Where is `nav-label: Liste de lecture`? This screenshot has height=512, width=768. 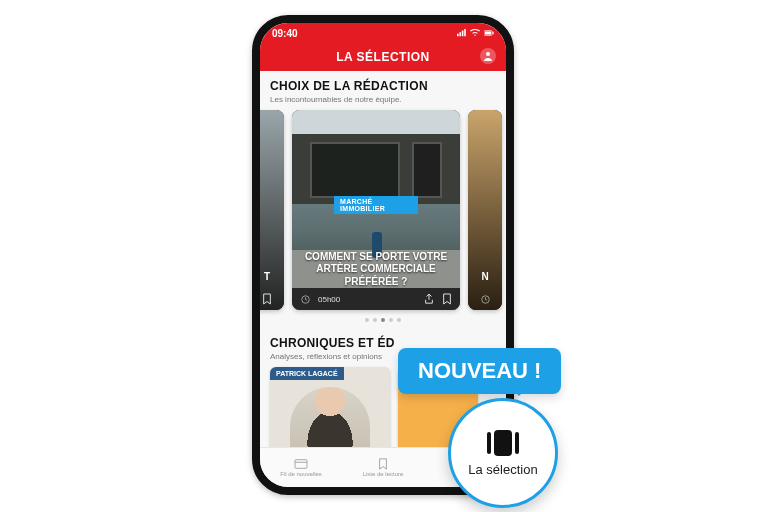
nav-label: Liste de lecture is located at coordinates (384, 474).